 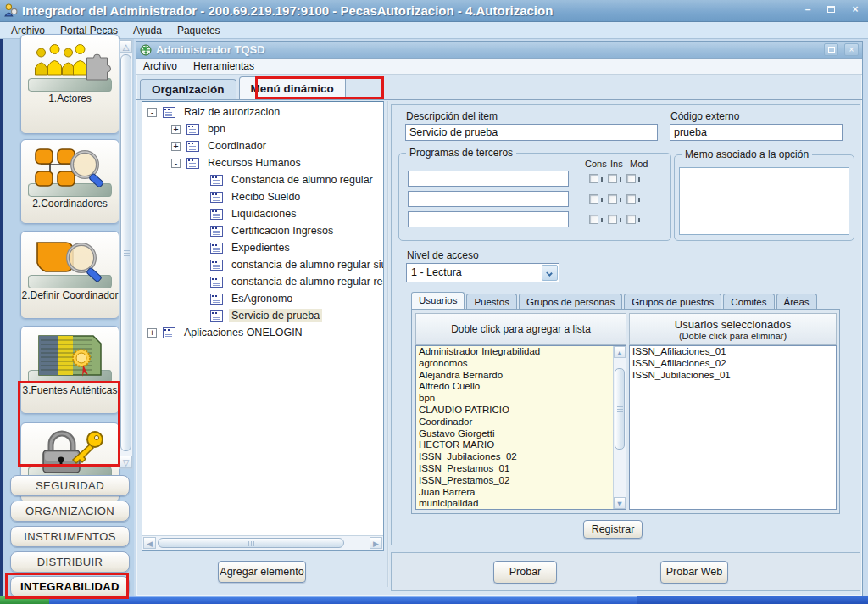 I want to click on tree-item-label: Liquidaciones, so click(x=264, y=214).